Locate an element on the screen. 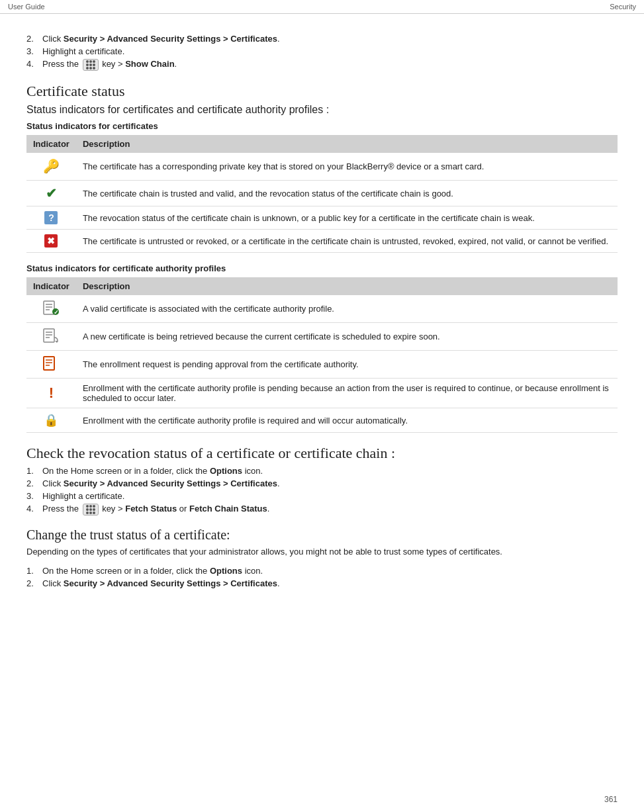 Image resolution: width=644 pixels, height=812 pixels. top-steps: 2. Click Security > Advanced Security Se… is located at coordinates (322, 52).